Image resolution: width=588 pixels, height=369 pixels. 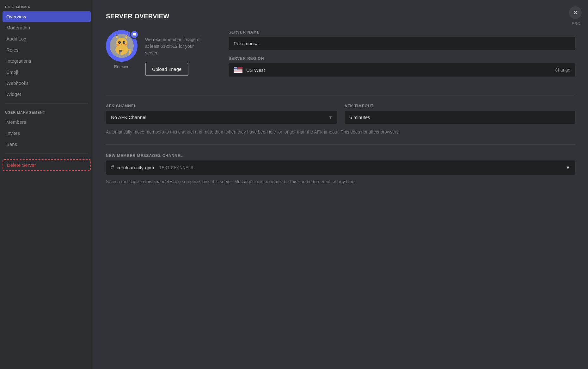 I want to click on sidebar-item-overview: Overview, so click(x=47, y=16).